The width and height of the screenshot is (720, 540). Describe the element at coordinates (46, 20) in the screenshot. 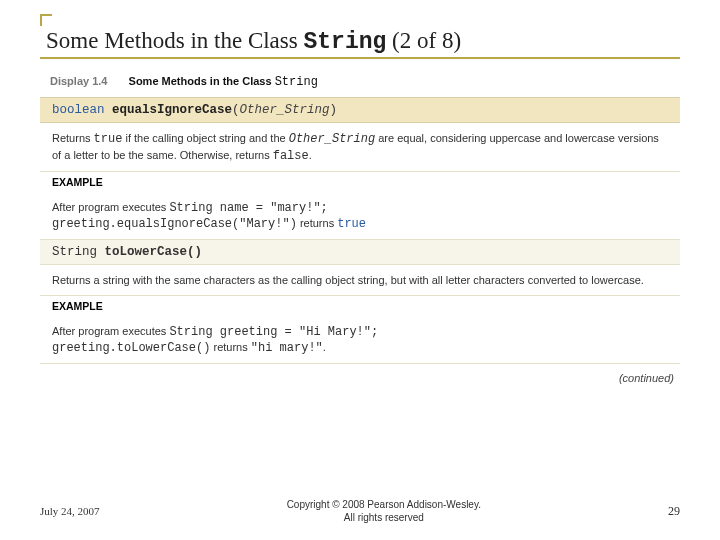

I see `decorative-corner` at that location.